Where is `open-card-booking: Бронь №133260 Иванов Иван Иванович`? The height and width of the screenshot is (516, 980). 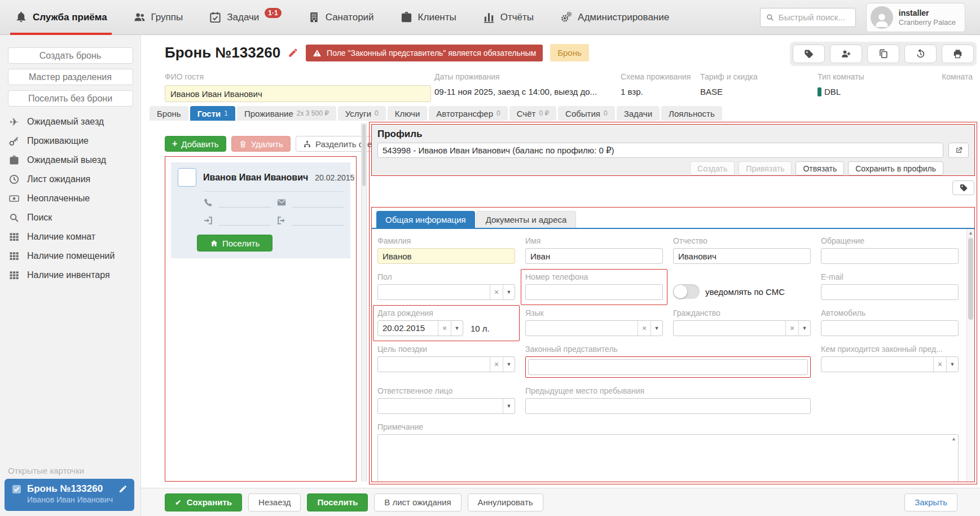 open-card-booking: Бронь №133260 Иванов Иван Иванович is located at coordinates (69, 495).